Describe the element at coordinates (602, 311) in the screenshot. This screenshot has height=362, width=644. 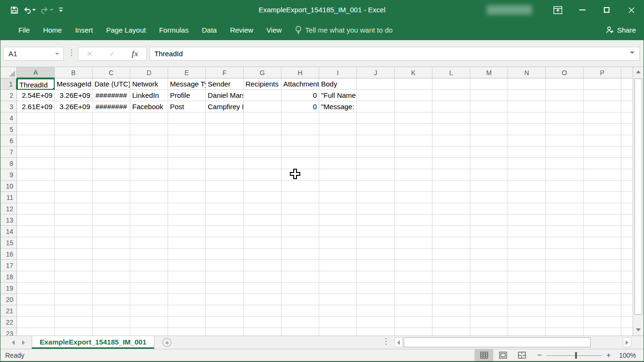
I see `cell-P21` at that location.